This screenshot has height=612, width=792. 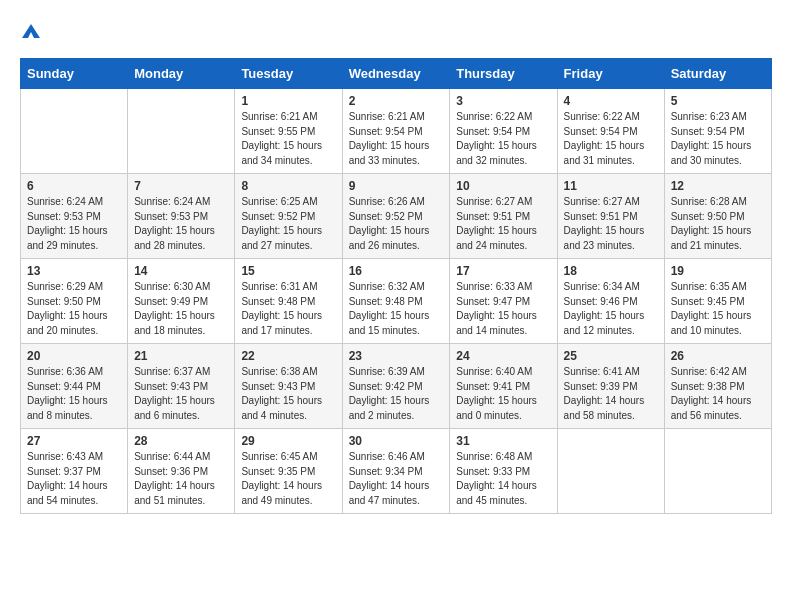 I want to click on day-of-week-header: Monday, so click(x=182, y=74).